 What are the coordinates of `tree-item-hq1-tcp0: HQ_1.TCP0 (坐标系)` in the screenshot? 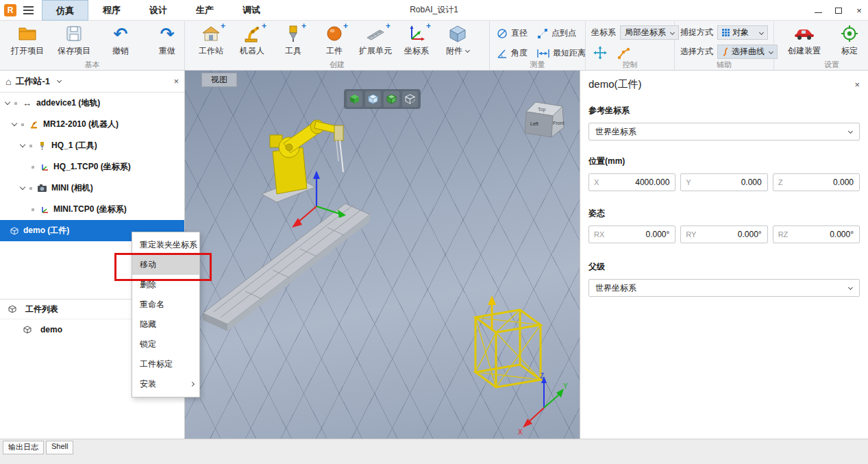 It's located at (92, 167).